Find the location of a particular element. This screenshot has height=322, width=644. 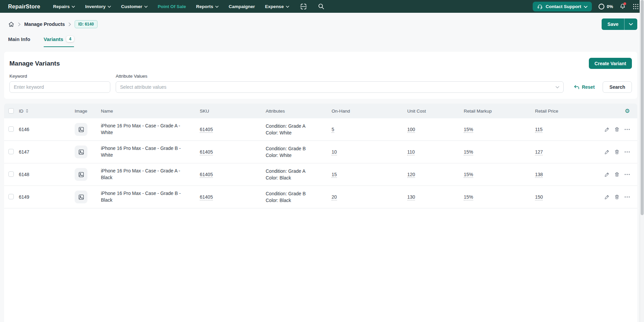

select-all-checkbox is located at coordinates (11, 111).